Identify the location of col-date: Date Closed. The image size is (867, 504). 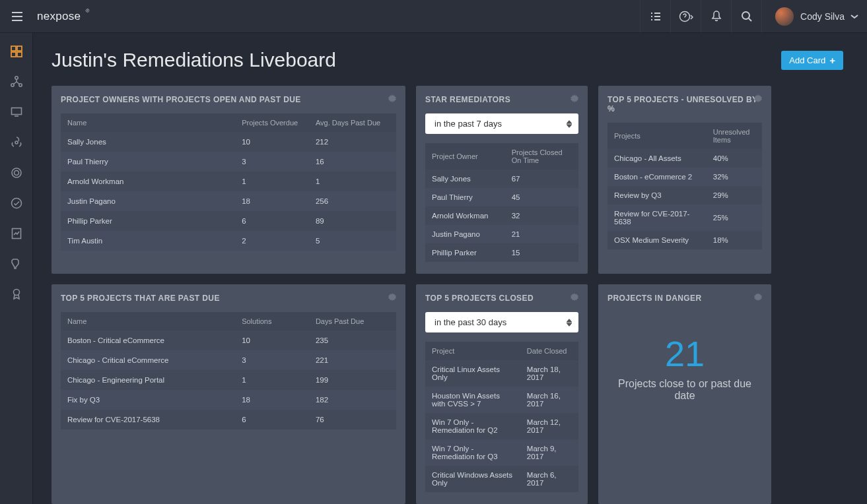
(549, 351).